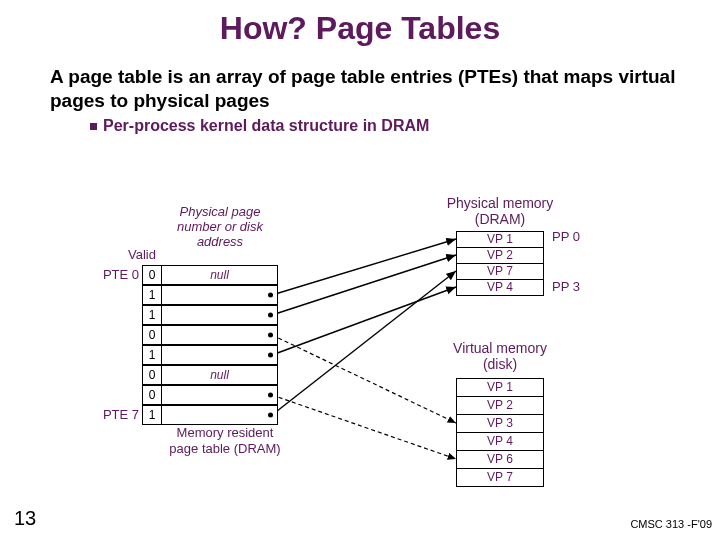 This screenshot has height=540, width=720. I want to click on addr-header: Physical page number or disk address, so click(220, 228).